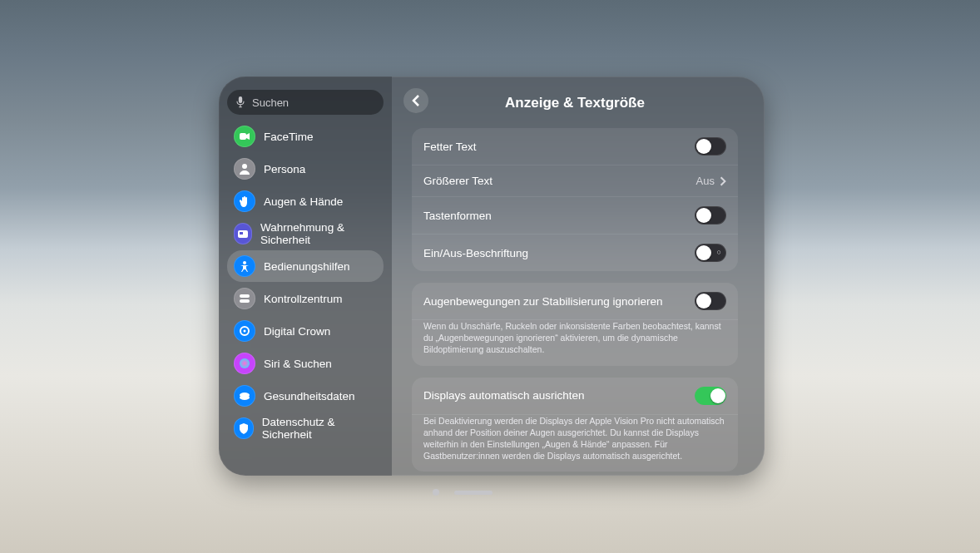 The width and height of the screenshot is (980, 553). Describe the element at coordinates (575, 444) in the screenshot. I see `group-footer-note: Bei Deaktivierung werden die Displays de…` at that location.